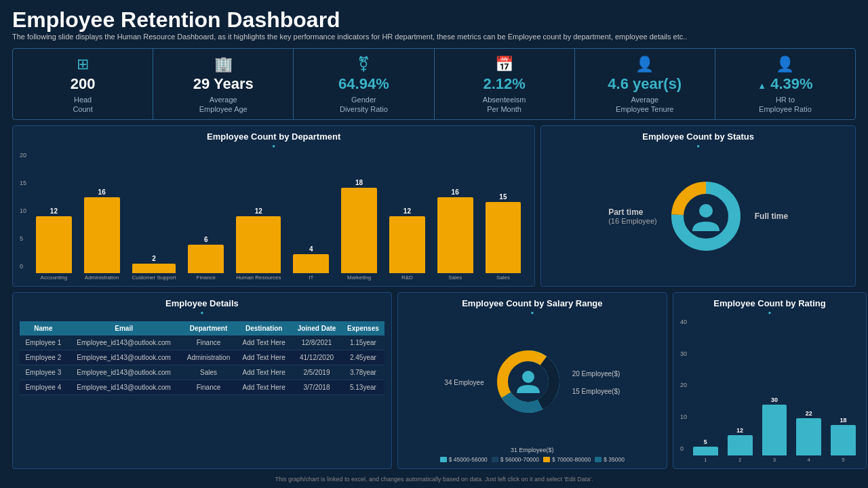  I want to click on page-title: Employee Retention Dashboard, so click(434, 20).